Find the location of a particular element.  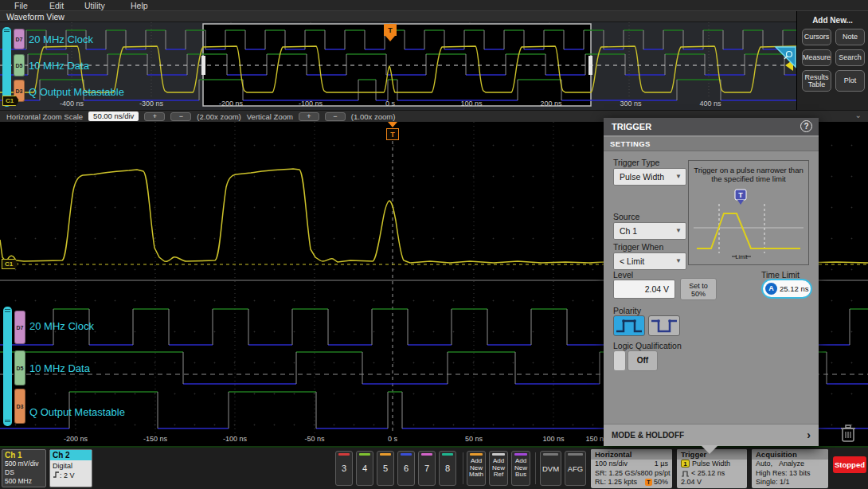

d7-badge-main: D7 is located at coordinates (20, 327).